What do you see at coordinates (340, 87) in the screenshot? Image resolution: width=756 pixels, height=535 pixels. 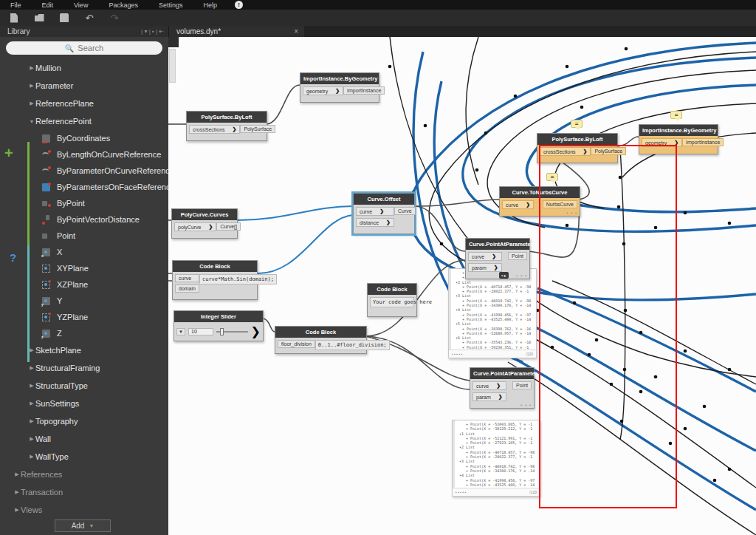 I see `node-importinstance-bygeometry: ImportInstance.ByGeometry geometry❯ Impo…` at bounding box center [340, 87].